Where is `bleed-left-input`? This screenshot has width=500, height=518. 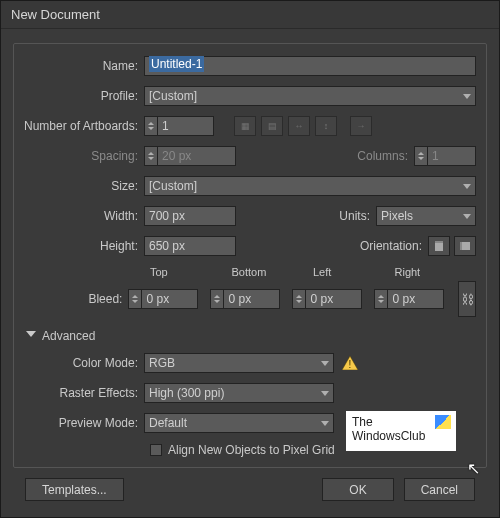 bleed-left-input is located at coordinates (334, 299).